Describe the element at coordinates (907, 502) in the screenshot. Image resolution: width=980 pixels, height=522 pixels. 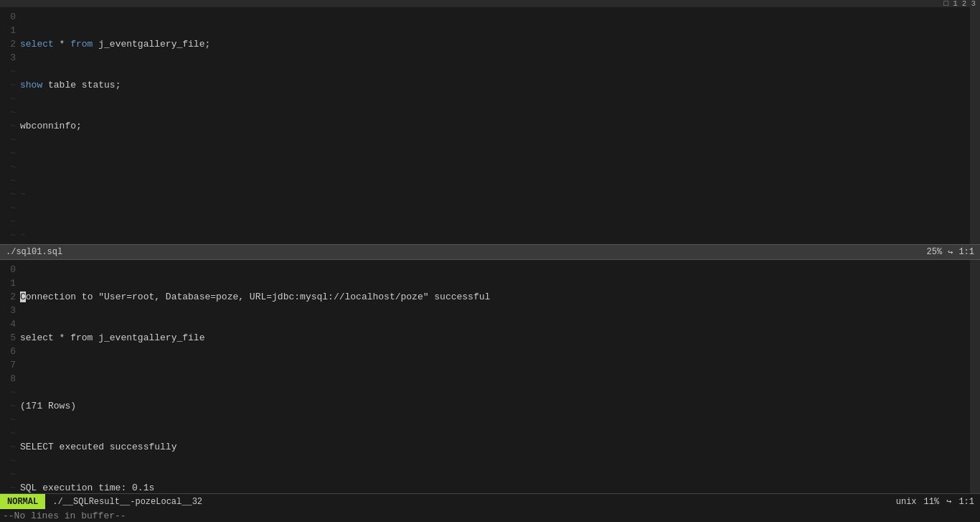
I see `bottom-encoding: unix` at that location.